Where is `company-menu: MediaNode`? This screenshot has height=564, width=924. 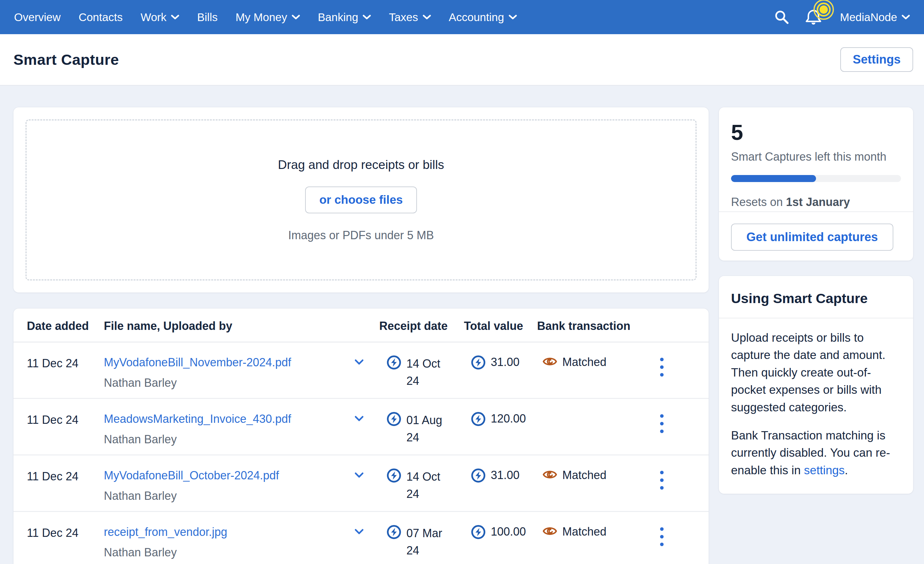 company-menu: MediaNode is located at coordinates (875, 17).